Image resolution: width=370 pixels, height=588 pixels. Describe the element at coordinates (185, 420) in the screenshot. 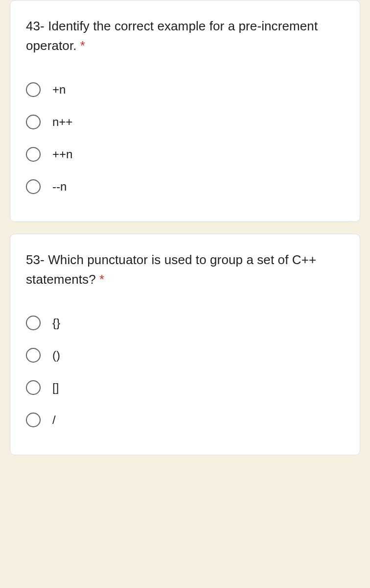

I see `radio-option: /` at that location.